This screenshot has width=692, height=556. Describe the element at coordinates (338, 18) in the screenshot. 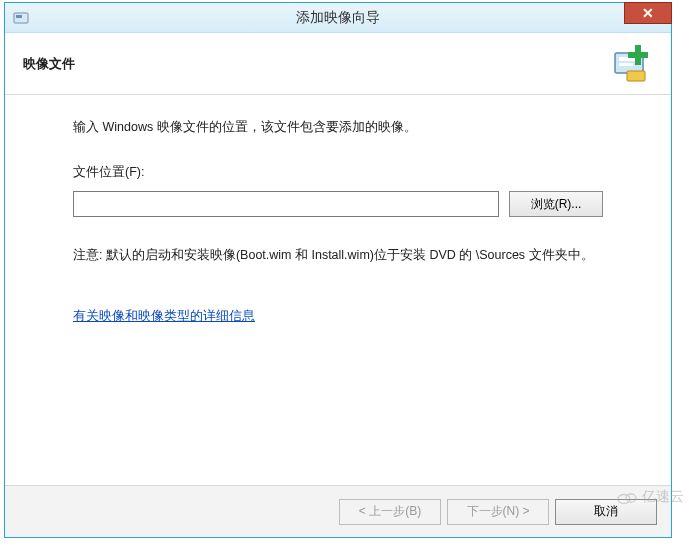

I see `titlebar: 添加映像向导 ✕` at that location.